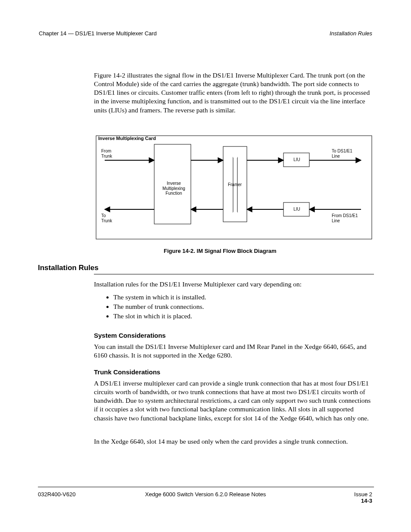 Image resolution: width=411 pixels, height=532 pixels. What do you see at coordinates (243, 316) in the screenshot?
I see `rules-bullet-item: The slot in which it is placed.` at bounding box center [243, 316].